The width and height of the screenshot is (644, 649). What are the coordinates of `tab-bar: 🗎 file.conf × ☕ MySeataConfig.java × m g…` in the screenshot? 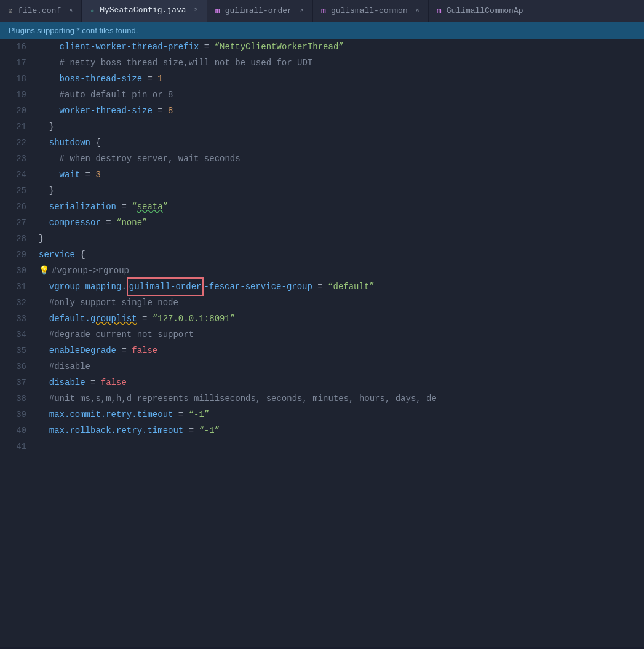 It's located at (322, 11).